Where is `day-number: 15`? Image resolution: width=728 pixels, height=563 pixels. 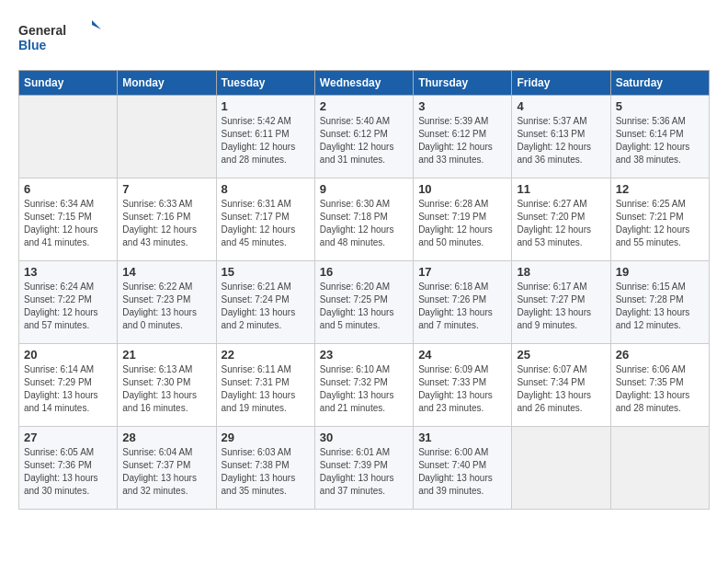
day-number: 15 is located at coordinates (266, 272).